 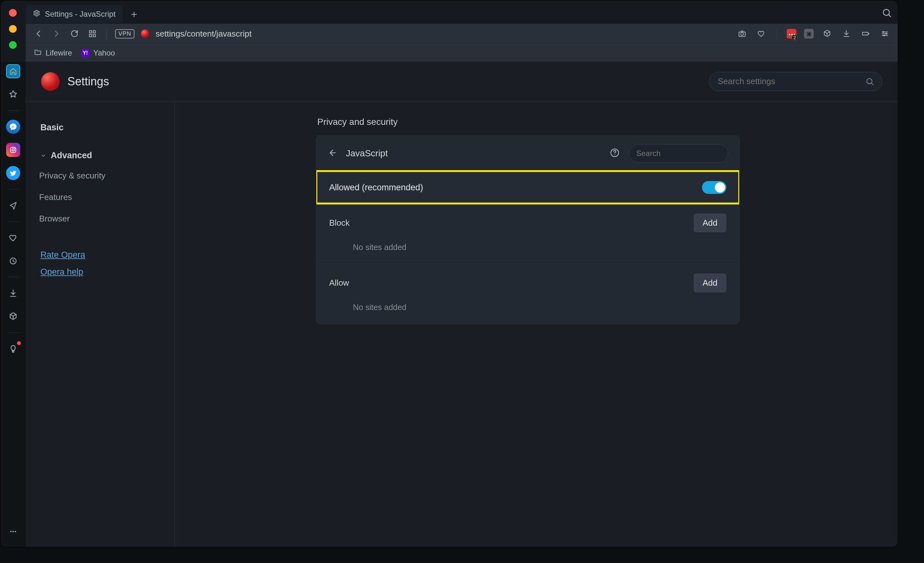 I want to click on tab-strip: Settings - JavaScript +, so click(x=452, y=14).